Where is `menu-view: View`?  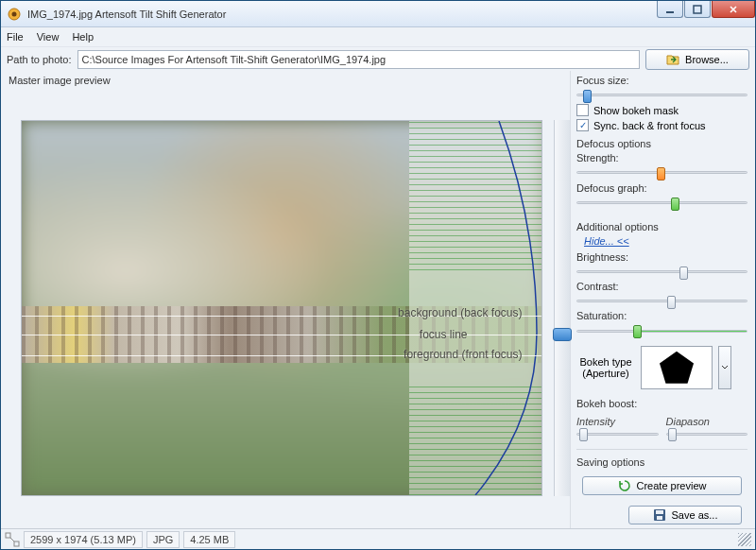
menu-view: View is located at coordinates (48, 37).